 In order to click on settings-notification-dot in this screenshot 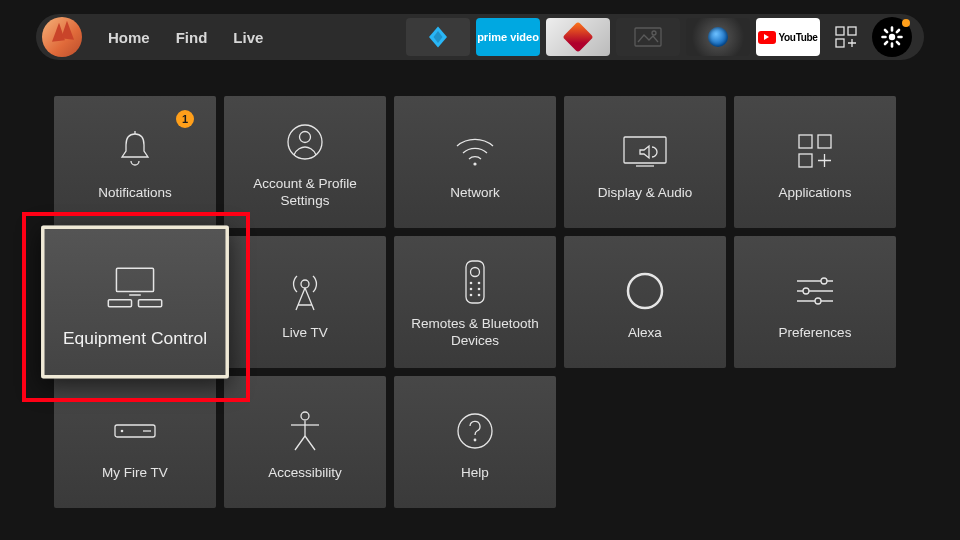, I will do `click(906, 23)`.